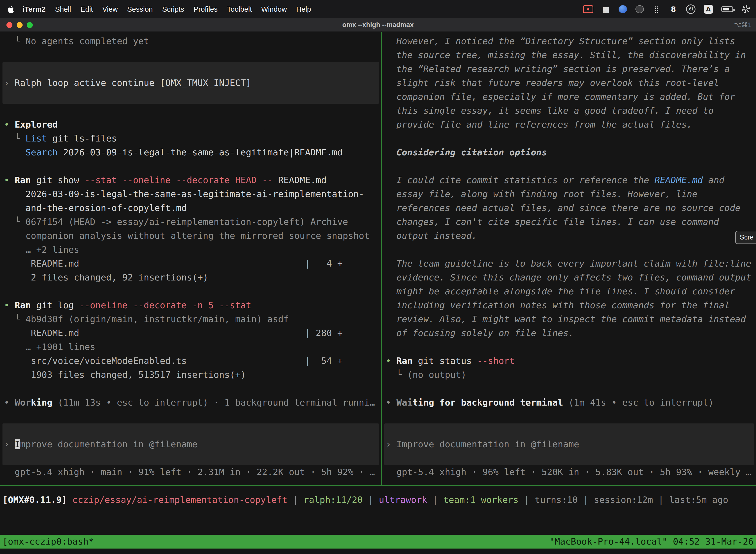 Image resolution: width=756 pixels, height=554 pixels. What do you see at coordinates (192, 319) in the screenshot?
I see `terminal-line: └ 4b9d30f (origin/main, instructkr/main,…` at bounding box center [192, 319].